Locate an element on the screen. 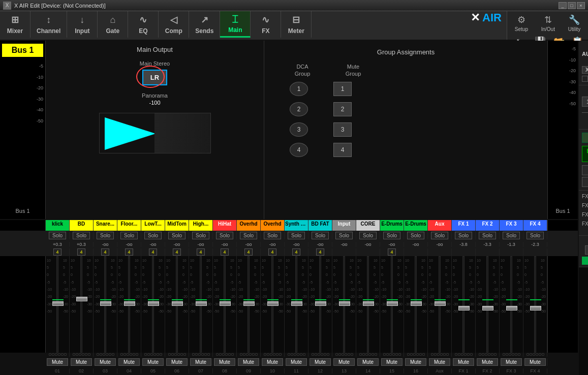  gain-btn-3: 4 is located at coordinates (129, 252).